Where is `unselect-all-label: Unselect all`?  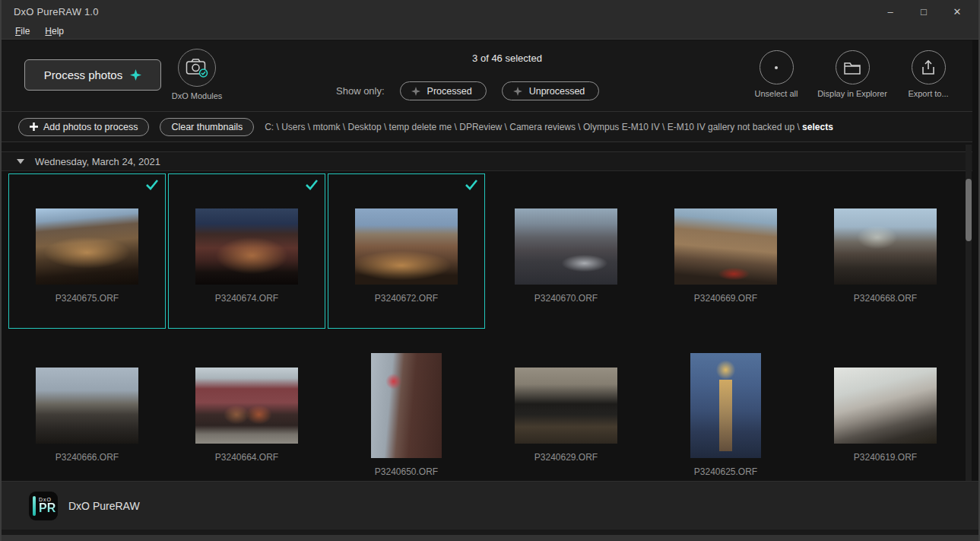
unselect-all-label: Unselect all is located at coordinates (777, 94).